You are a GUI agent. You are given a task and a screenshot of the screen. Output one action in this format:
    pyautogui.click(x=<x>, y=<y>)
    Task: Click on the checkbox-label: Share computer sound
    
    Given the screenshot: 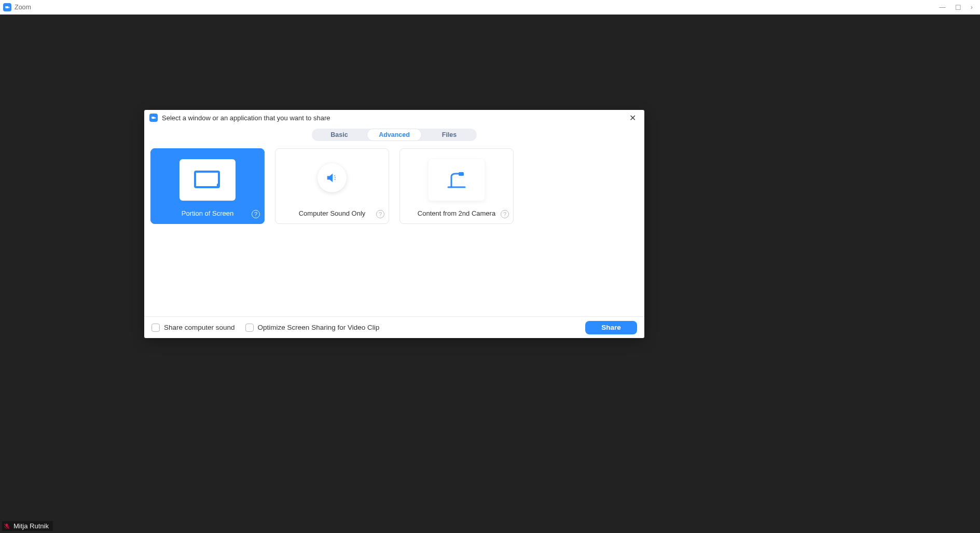 What is the action you would take?
    pyautogui.click(x=199, y=328)
    